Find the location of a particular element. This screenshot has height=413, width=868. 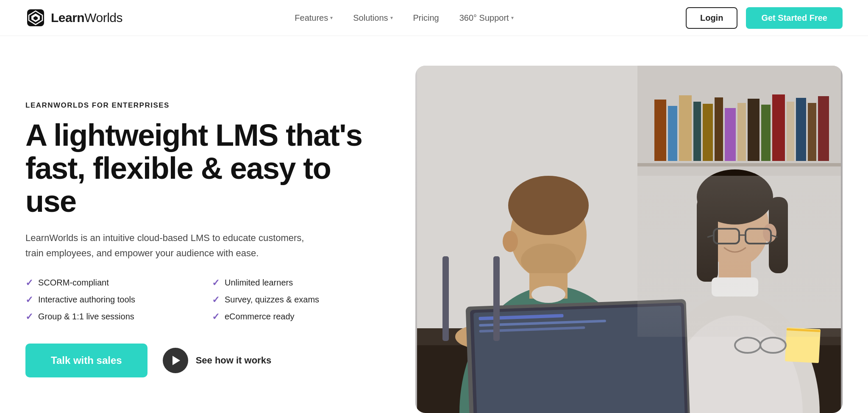

nav-features: Features ▾ is located at coordinates (314, 18).